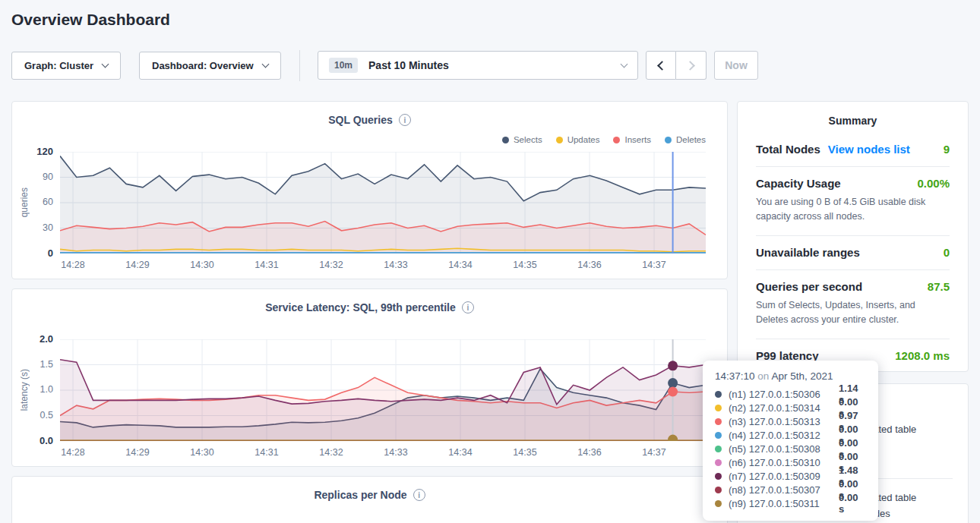  What do you see at coordinates (690, 65) in the screenshot?
I see `chevron-right-icon` at bounding box center [690, 65].